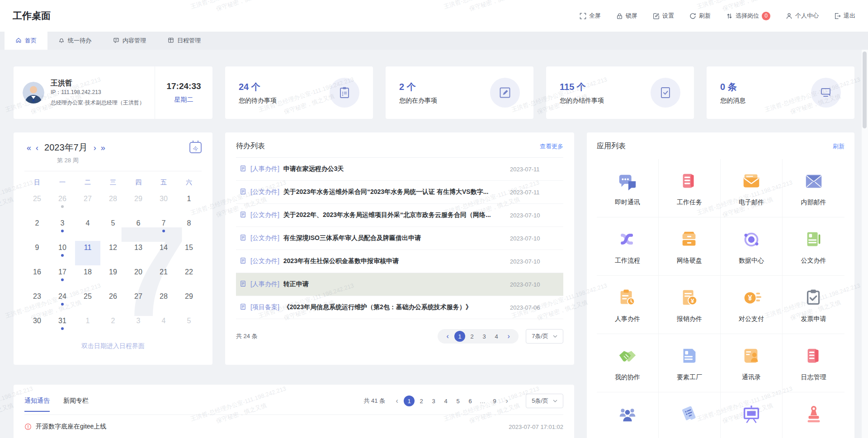 The image size is (868, 438). Describe the element at coordinates (751, 363) in the screenshot. I see `app-contacts: 通讯录` at that location.